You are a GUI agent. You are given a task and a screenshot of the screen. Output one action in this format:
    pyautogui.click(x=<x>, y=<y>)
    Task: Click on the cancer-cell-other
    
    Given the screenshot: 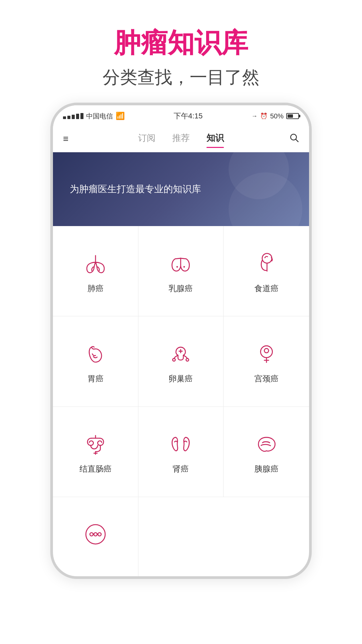 What is the action you would take?
    pyautogui.click(x=96, y=537)
    